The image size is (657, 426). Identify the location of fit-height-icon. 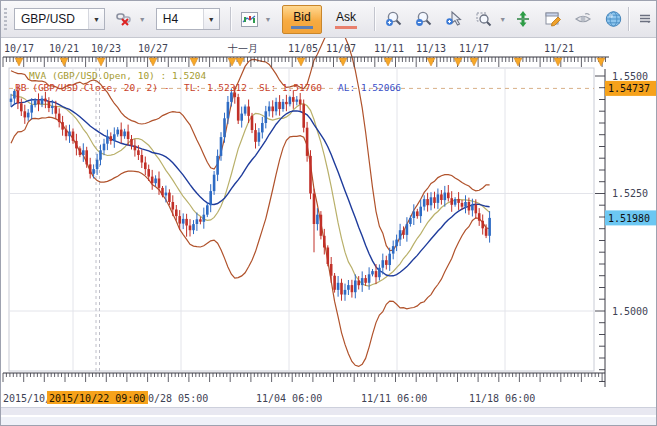
(523, 19).